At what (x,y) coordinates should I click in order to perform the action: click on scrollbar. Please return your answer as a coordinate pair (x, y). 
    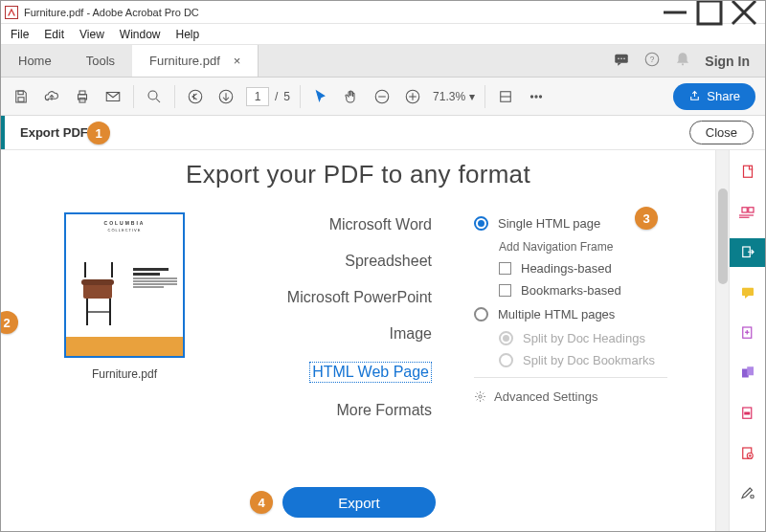
    Looking at the image, I should click on (722, 341).